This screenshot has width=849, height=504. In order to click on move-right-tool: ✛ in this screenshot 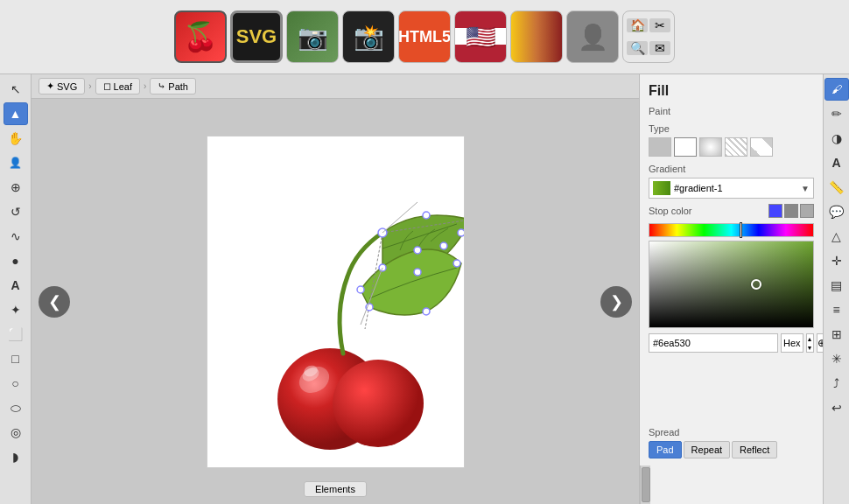, I will do `click(837, 261)`.